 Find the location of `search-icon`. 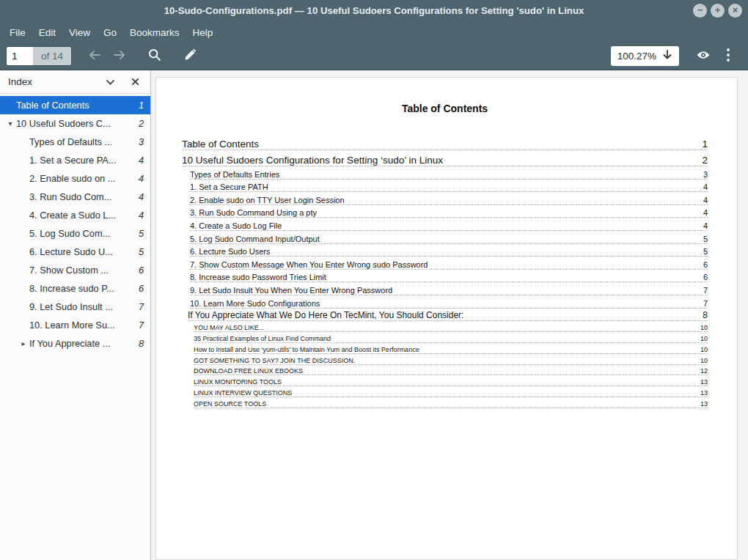

search-icon is located at coordinates (155, 56).